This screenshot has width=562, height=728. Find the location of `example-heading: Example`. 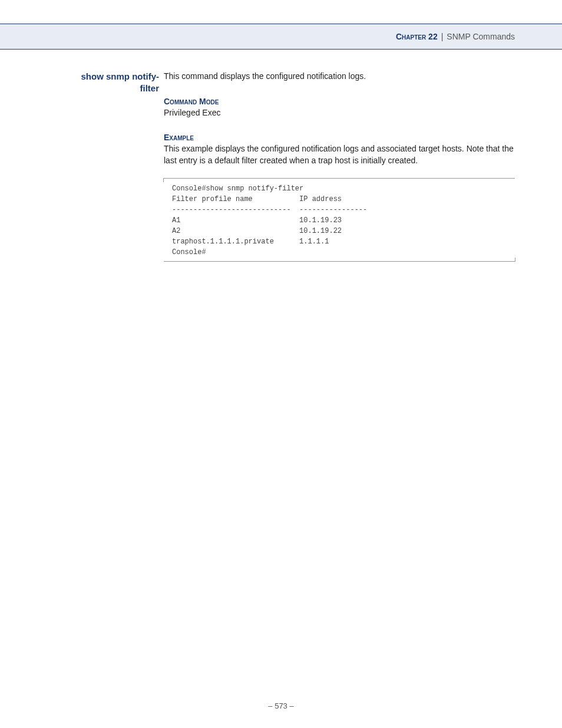

example-heading: Example is located at coordinates (339, 137).